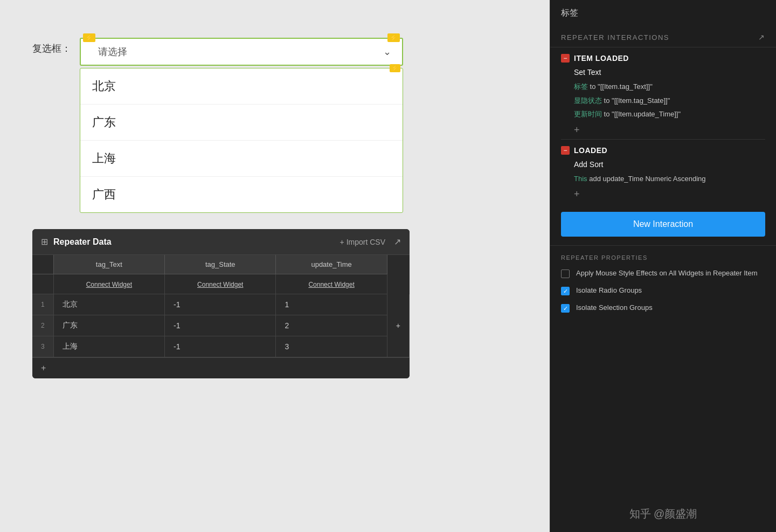 The image size is (776, 532). What do you see at coordinates (663, 114) in the screenshot?
I see `detail-update-time: 更新时间 to "[[Item.update_Time]]"` at bounding box center [663, 114].